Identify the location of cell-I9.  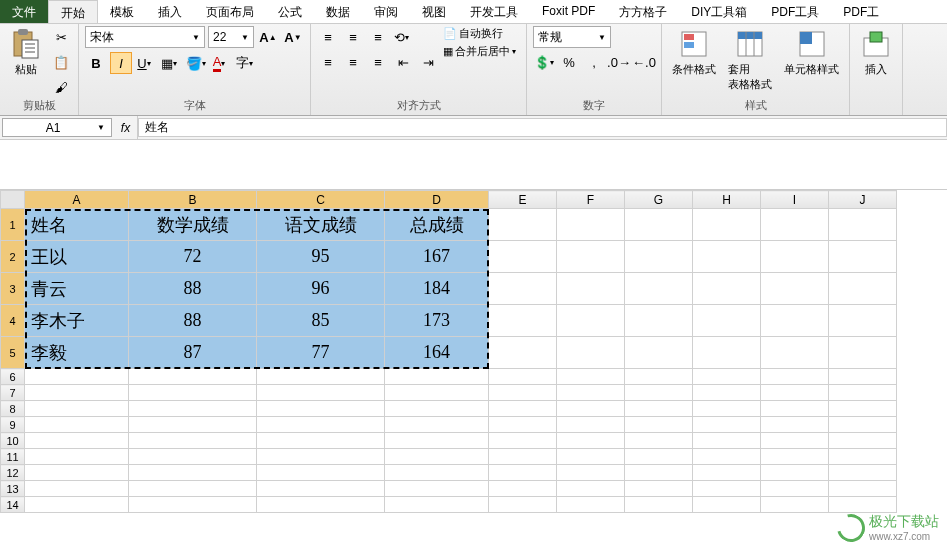
(795, 425).